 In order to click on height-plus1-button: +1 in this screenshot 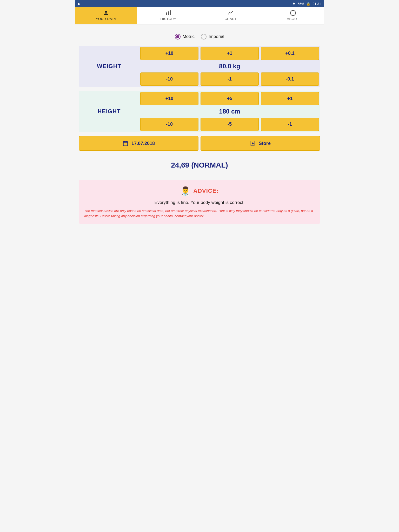, I will do `click(290, 99)`.